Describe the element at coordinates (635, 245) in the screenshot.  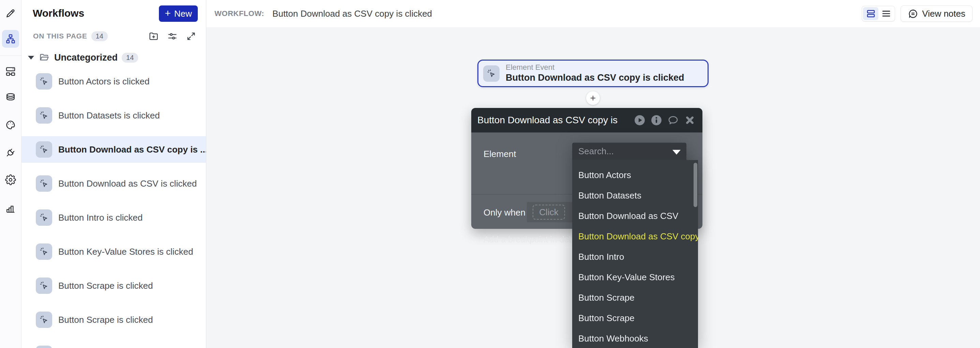
I see `element-dropdown: Button Actors Button Datasets Button Dow…` at that location.